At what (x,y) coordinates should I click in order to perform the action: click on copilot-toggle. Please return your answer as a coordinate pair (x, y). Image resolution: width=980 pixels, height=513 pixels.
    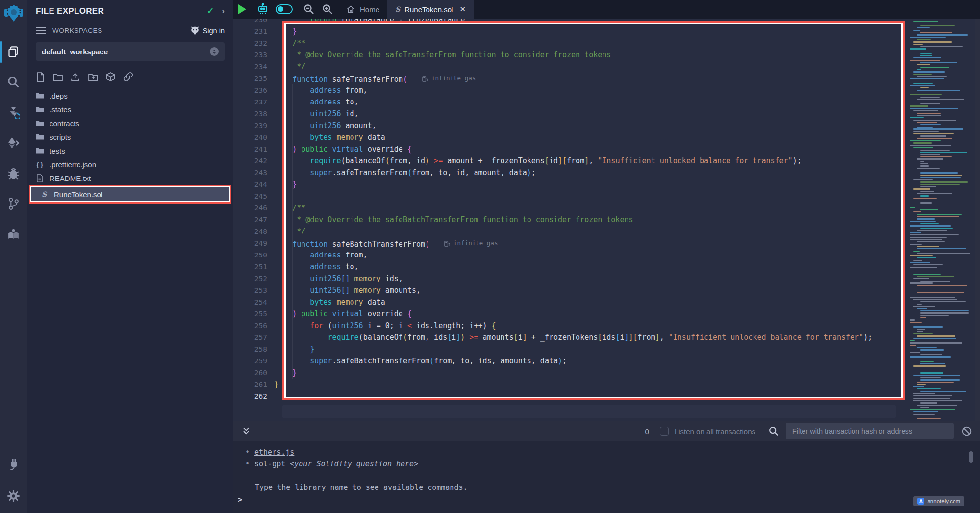
    Looking at the image, I should click on (284, 9).